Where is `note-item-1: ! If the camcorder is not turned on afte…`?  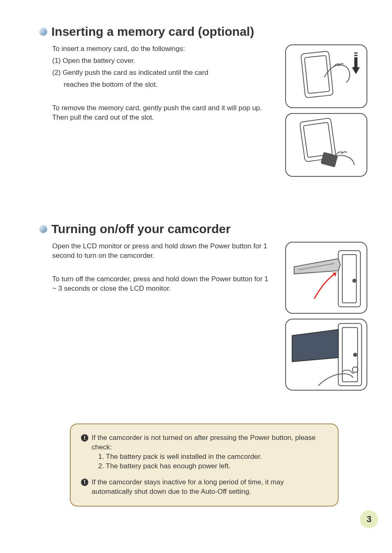
note-item-1: ! If the camcorder is not turned on afte… is located at coordinates (203, 452).